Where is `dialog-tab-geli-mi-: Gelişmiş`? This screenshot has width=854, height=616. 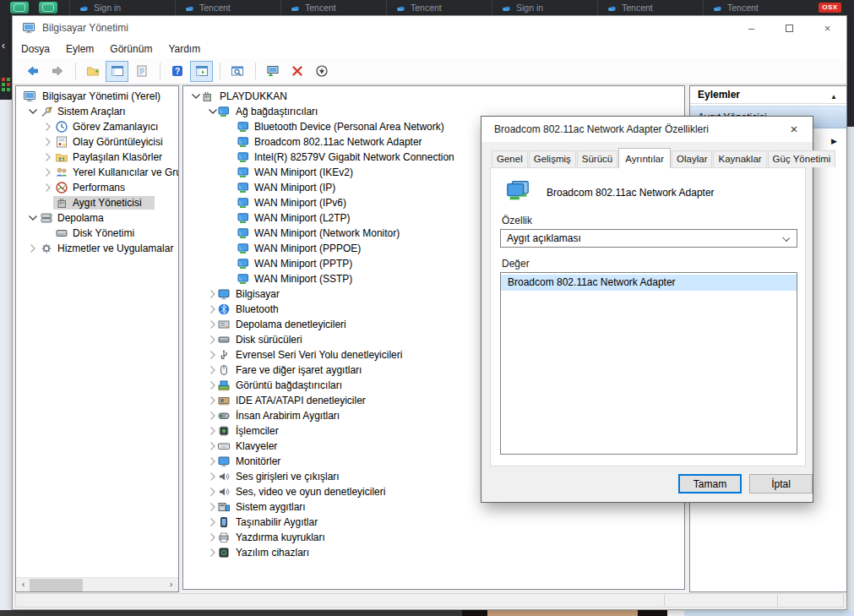 dialog-tab-geli-mi-: Gelişmiş is located at coordinates (552, 159).